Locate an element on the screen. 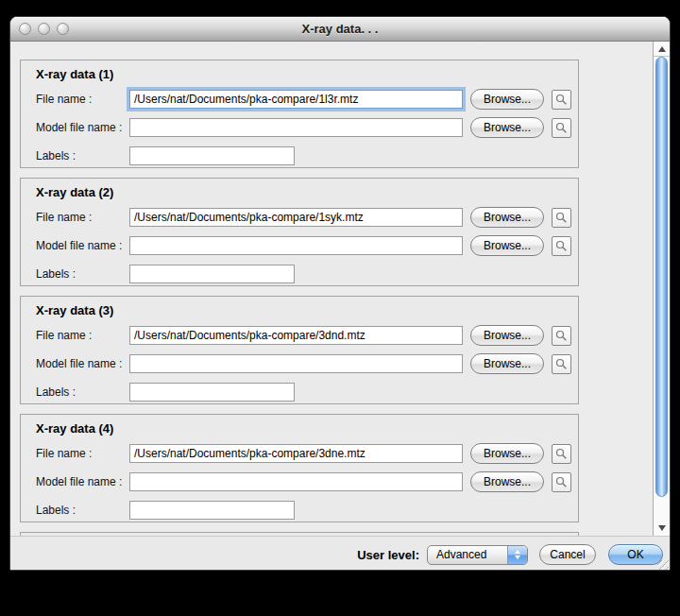 This screenshot has width=680, height=616. up-down-arrows-icon is located at coordinates (518, 556).